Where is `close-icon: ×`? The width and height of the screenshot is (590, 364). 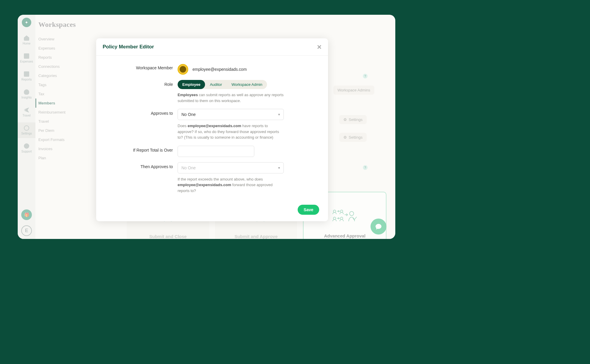 close-icon: × is located at coordinates (319, 47).